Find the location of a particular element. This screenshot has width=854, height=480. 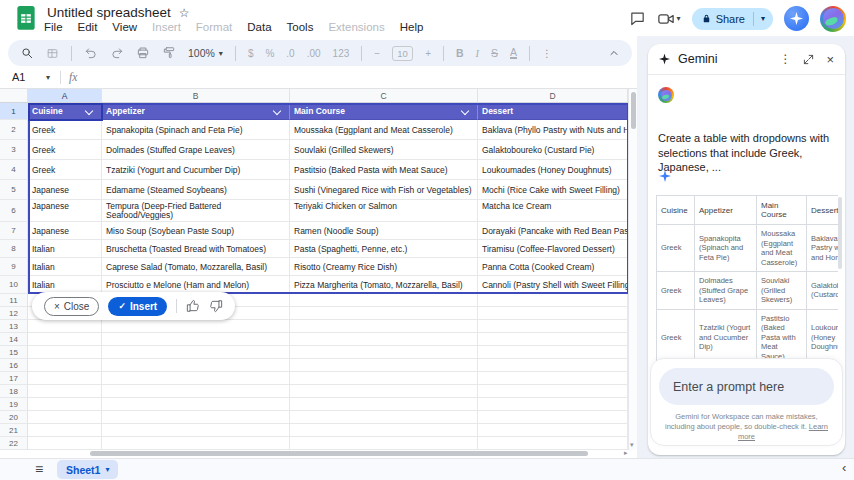

cell-D20 is located at coordinates (553, 418).